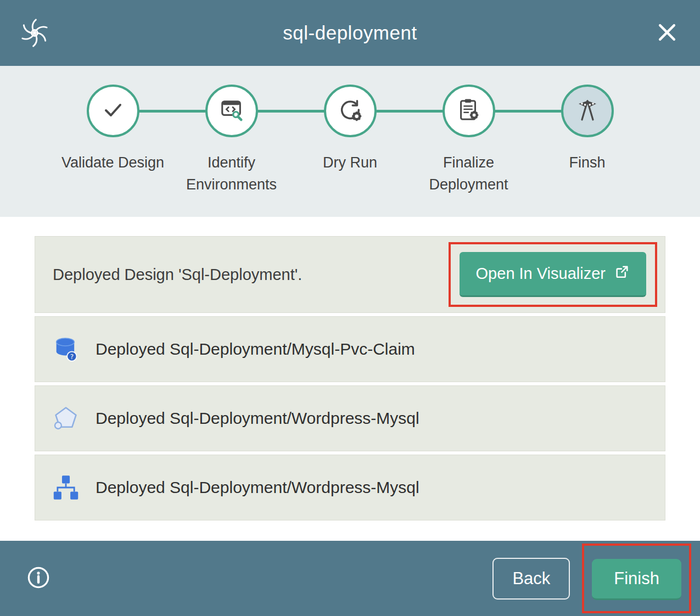 The image size is (700, 616). I want to click on step-circle-finish, so click(587, 111).